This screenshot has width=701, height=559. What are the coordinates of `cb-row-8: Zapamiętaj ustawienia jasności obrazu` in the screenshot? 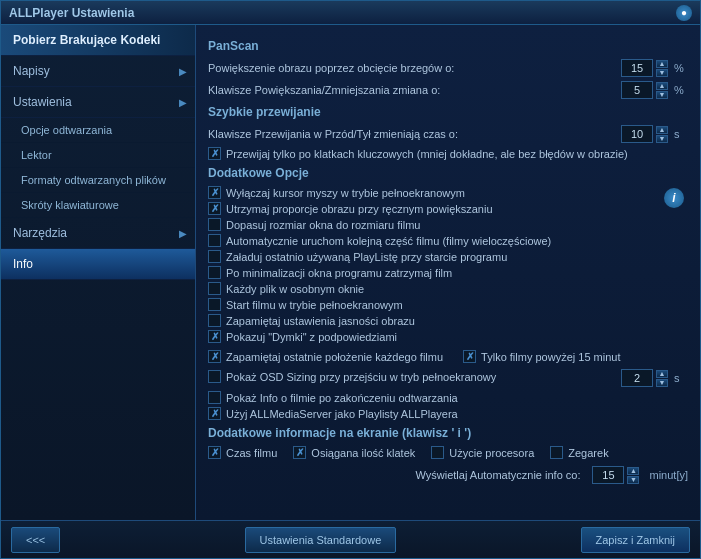 It's located at (433, 320).